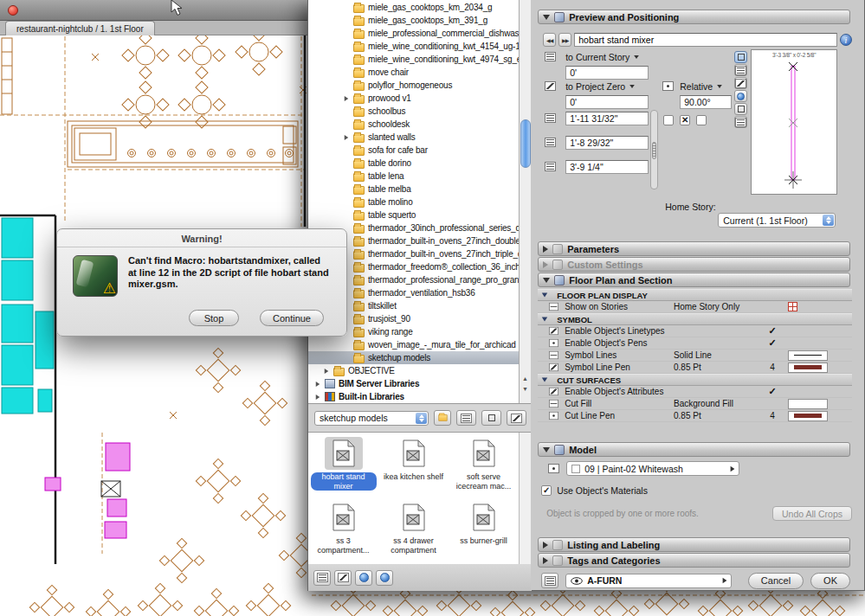  What do you see at coordinates (808, 368) in the screenshot?
I see `pen-color-field` at bounding box center [808, 368].